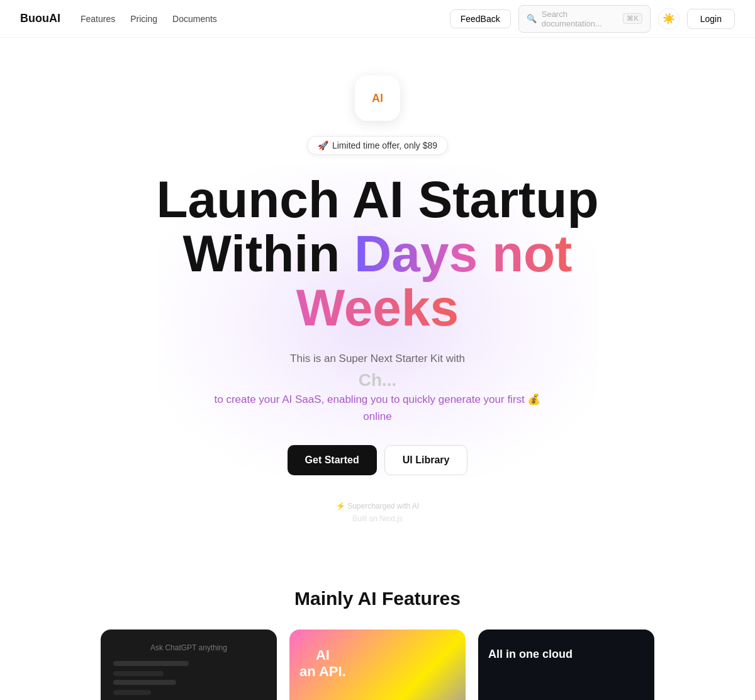  Describe the element at coordinates (323, 145) in the screenshot. I see `offer-emoji: 🚀` at that location.